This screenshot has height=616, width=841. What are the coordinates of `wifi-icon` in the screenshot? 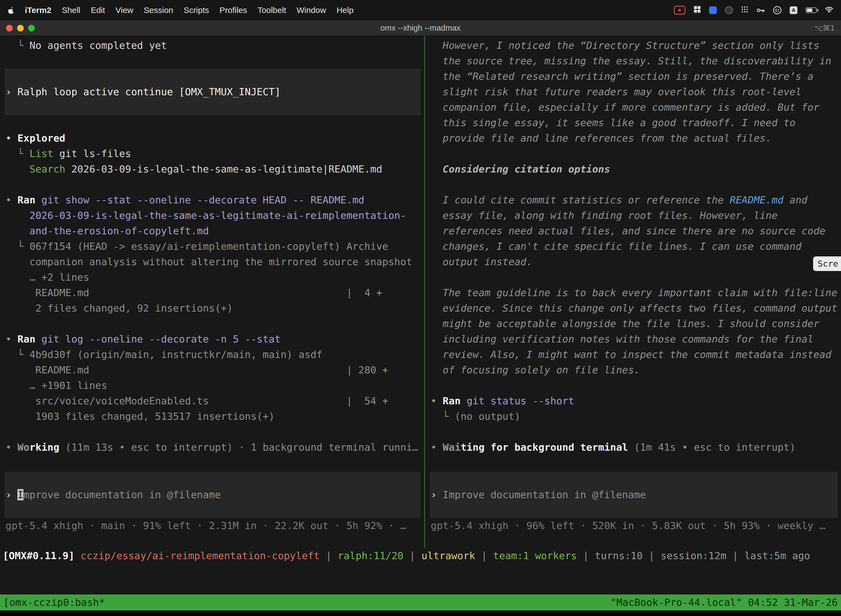 It's located at (829, 10).